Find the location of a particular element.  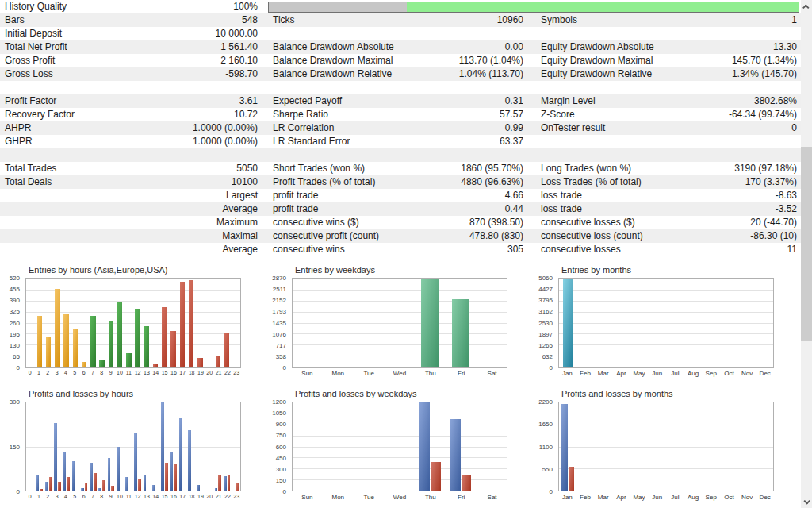

chart-title: Entries by hours (Asia,Europe,USA) is located at coordinates (98, 270).